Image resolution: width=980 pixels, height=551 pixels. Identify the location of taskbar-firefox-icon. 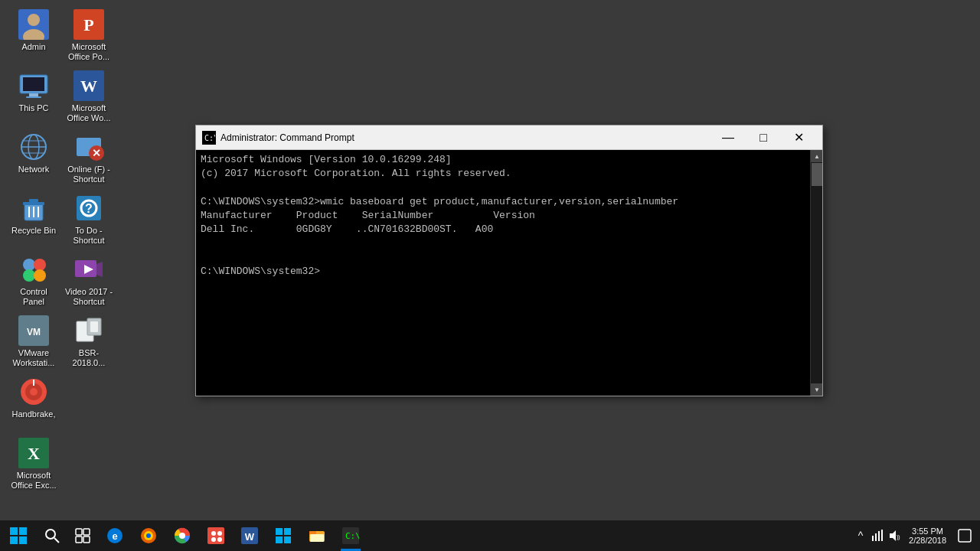
(149, 536).